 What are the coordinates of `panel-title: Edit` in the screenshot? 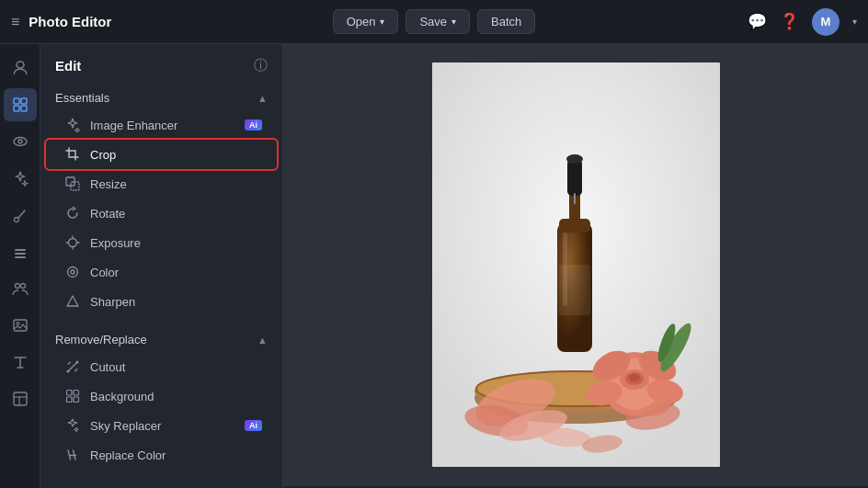 It's located at (68, 66).